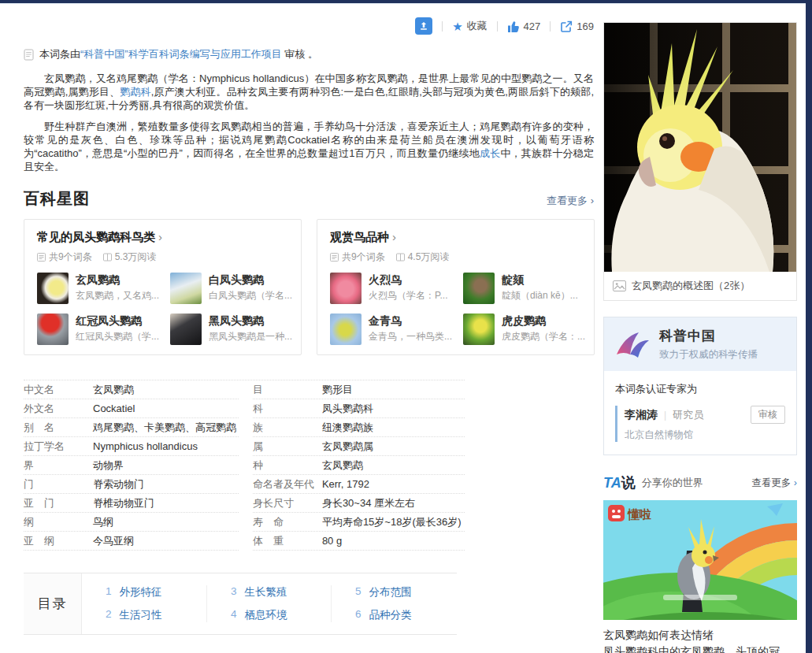 This screenshot has height=653, width=812. What do you see at coordinates (391, 288) in the screenshot?
I see `starmap-item: 火烈鸟火烈鸟（学名：P...` at bounding box center [391, 288].